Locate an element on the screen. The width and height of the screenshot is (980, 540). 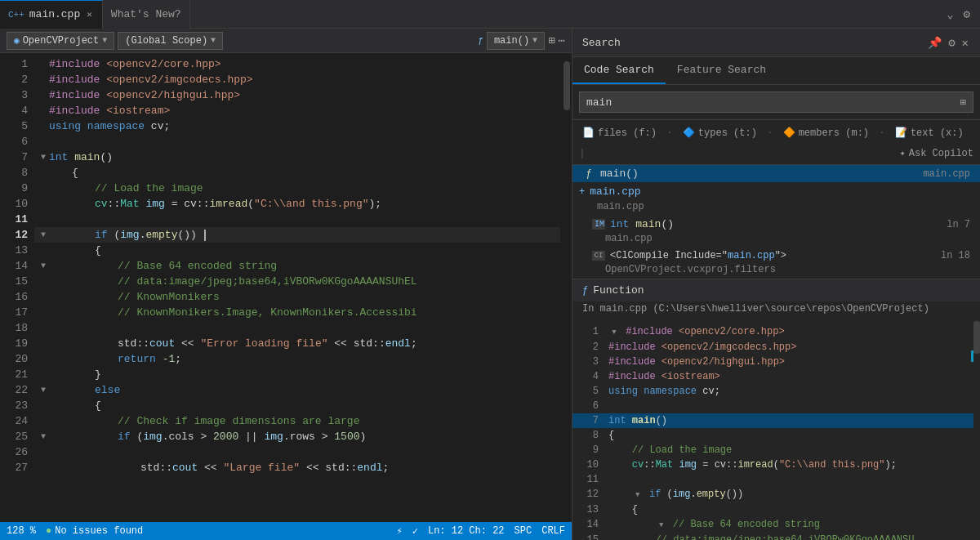
project-name: OpenCVProject is located at coordinates (61, 41).